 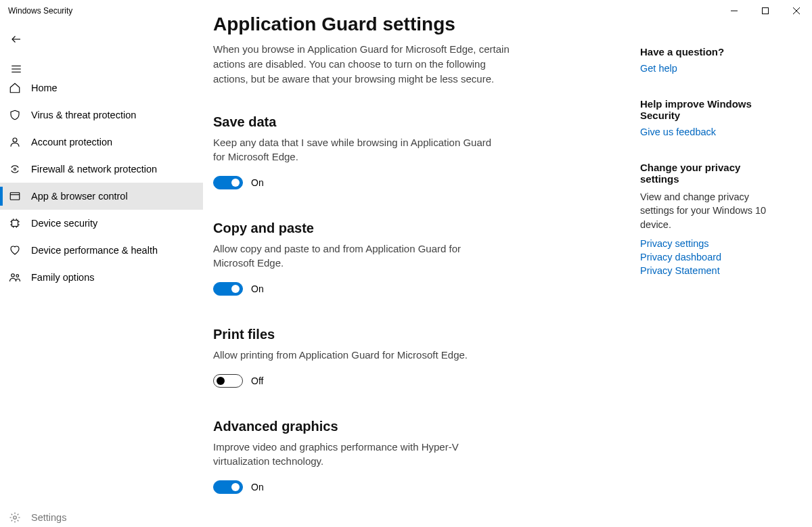 What do you see at coordinates (15, 518) in the screenshot?
I see `gear-icon` at bounding box center [15, 518].